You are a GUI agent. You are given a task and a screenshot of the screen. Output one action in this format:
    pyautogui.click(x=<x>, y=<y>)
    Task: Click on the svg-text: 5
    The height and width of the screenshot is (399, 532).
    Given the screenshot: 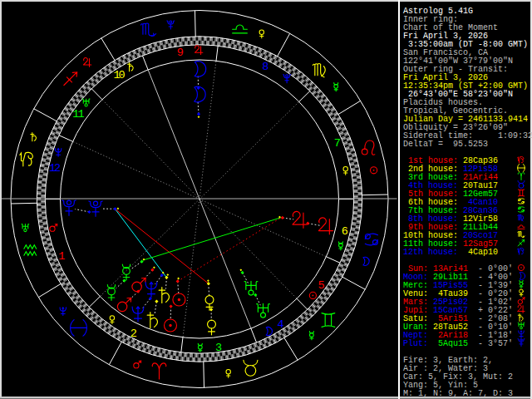 What is the action you would take?
    pyautogui.click(x=322, y=286)
    